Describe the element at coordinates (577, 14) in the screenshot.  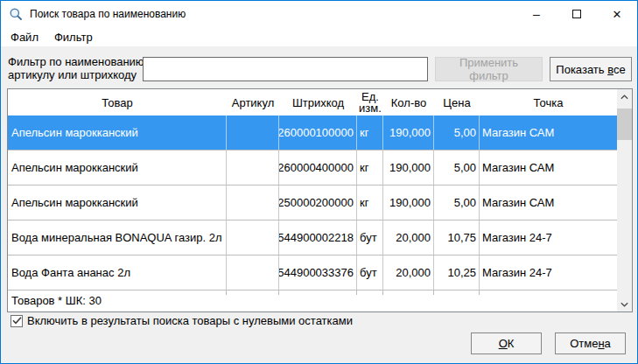
I see `maximize-button` at that location.